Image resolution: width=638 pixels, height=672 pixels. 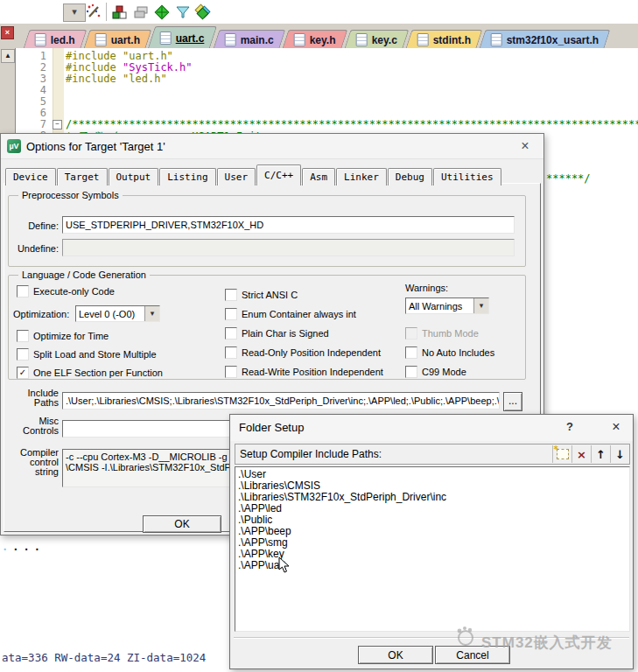 I want to click on toolbar-separator, so click(x=107, y=12).